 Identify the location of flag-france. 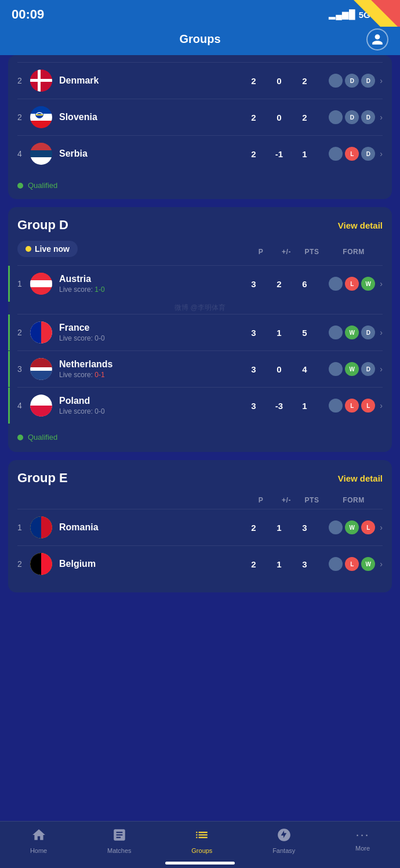
(41, 332).